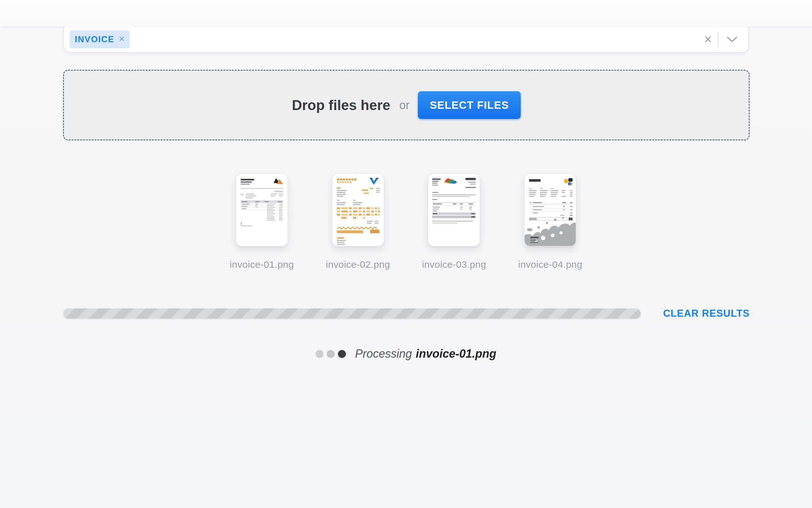 Image resolution: width=812 pixels, height=508 pixels. What do you see at coordinates (95, 40) in the screenshot?
I see `tag-label: INVOICE` at bounding box center [95, 40].